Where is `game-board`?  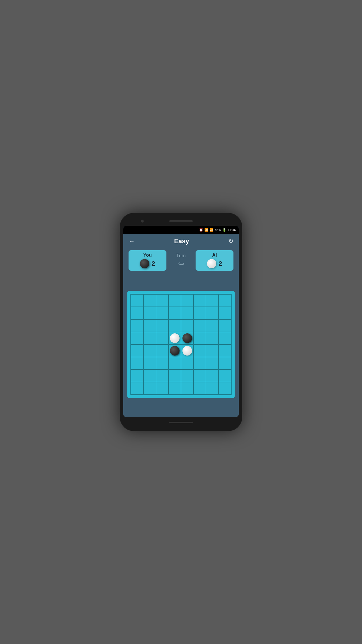
game-board is located at coordinates (181, 344).